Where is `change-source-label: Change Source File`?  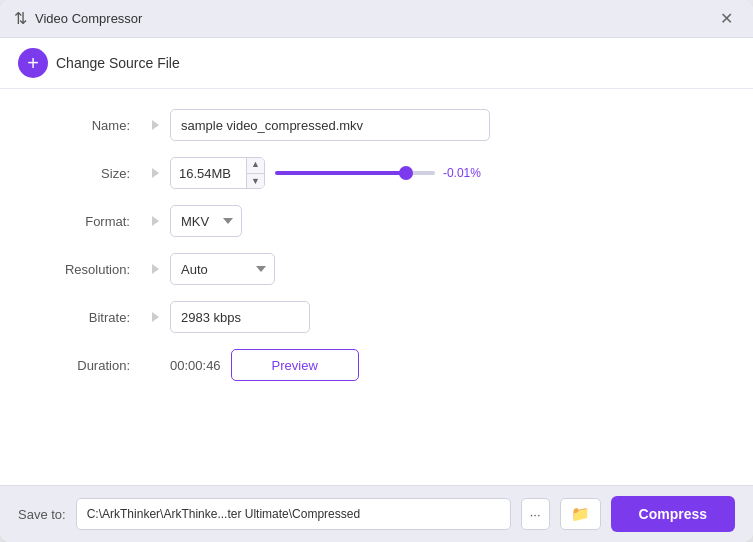
change-source-label: Change Source File is located at coordinates (118, 63).